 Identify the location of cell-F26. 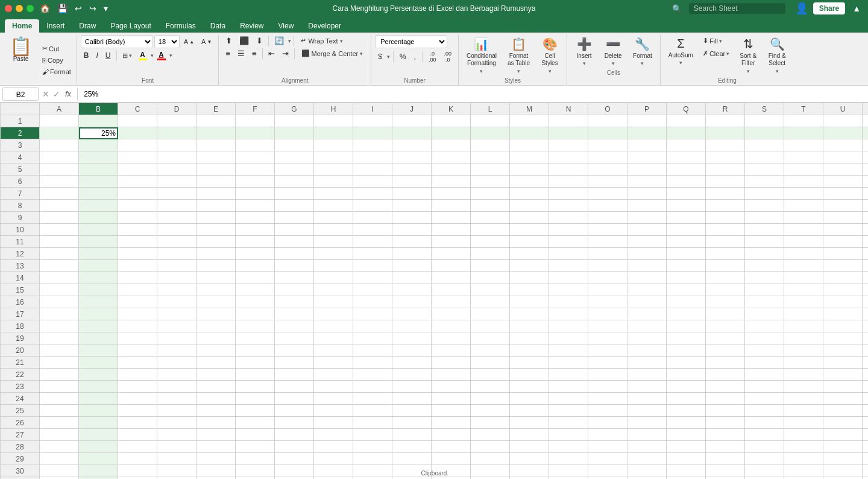
(256, 423).